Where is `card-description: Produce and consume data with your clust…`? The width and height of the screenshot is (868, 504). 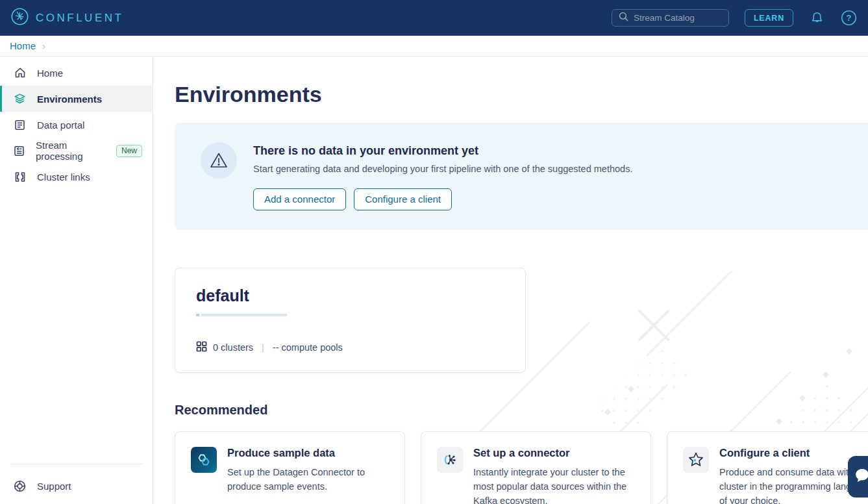 card-description: Produce and consume data with your clust… is located at coordinates (793, 485).